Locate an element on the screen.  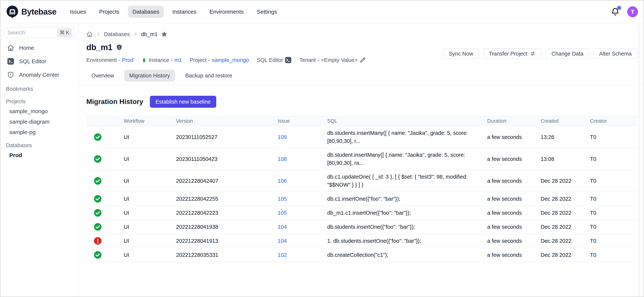
sync-now-button: Sync Now is located at coordinates (461, 54).